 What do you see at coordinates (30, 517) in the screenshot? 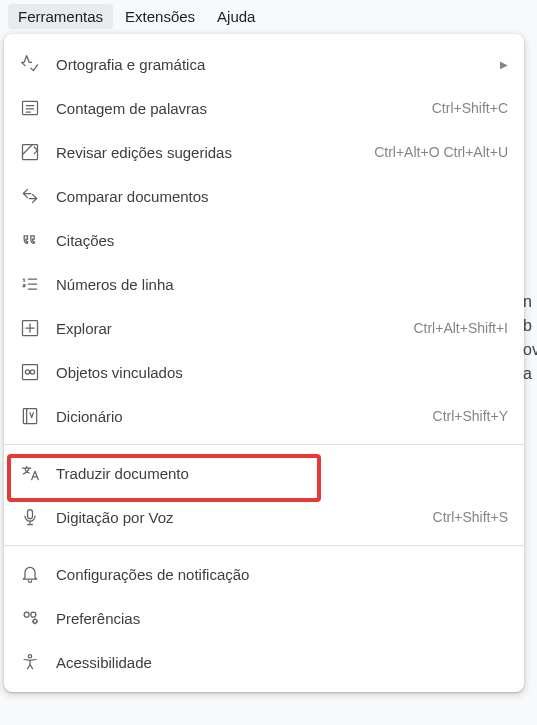
I see `voice-icon` at bounding box center [30, 517].